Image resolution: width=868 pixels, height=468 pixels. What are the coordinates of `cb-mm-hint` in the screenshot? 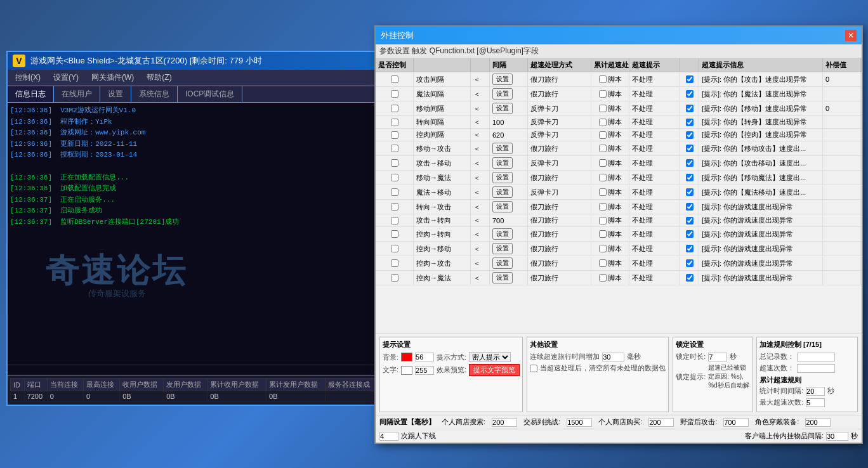 It's located at (690, 178).